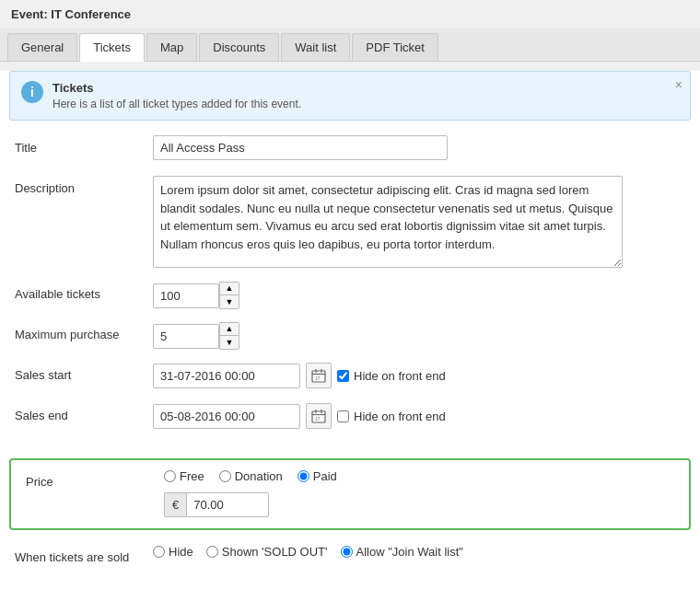 The image size is (700, 589). What do you see at coordinates (90, 15) in the screenshot?
I see `event-name: IT Conference` at bounding box center [90, 15].